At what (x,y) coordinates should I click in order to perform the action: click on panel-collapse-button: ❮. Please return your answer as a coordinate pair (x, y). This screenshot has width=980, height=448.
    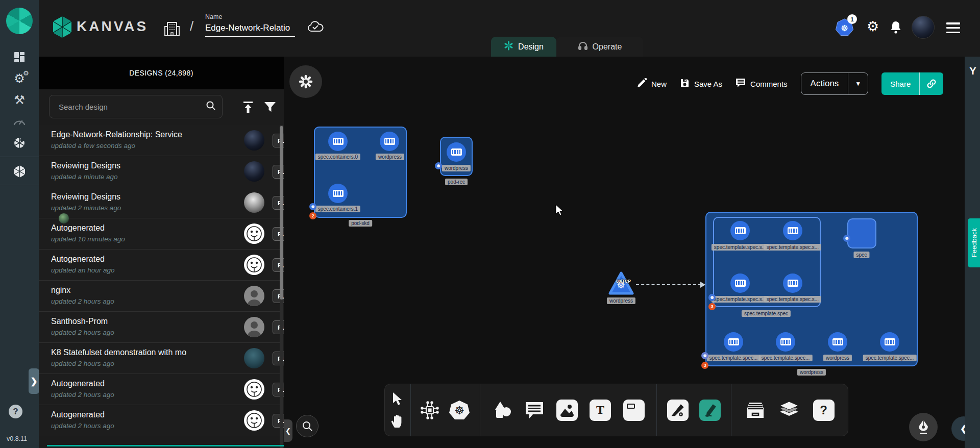
    Looking at the image, I should click on (288, 431).